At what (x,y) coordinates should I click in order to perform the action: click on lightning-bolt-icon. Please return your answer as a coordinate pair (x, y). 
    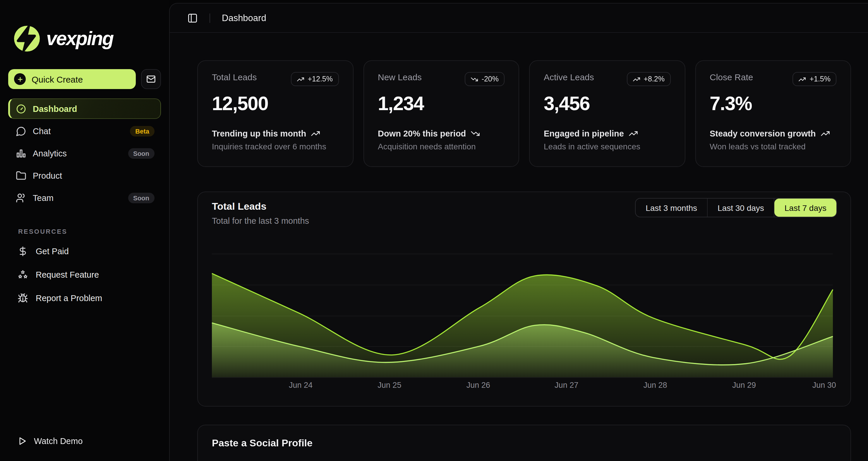
    Looking at the image, I should click on (27, 38).